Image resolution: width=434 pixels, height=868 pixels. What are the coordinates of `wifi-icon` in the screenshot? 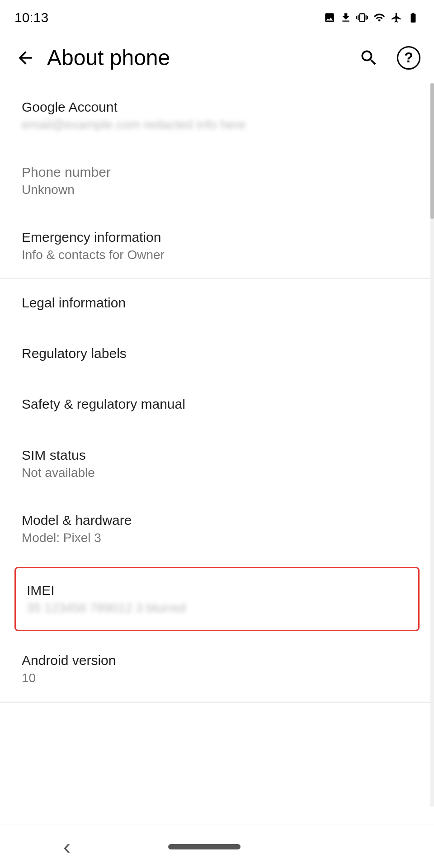 It's located at (379, 18).